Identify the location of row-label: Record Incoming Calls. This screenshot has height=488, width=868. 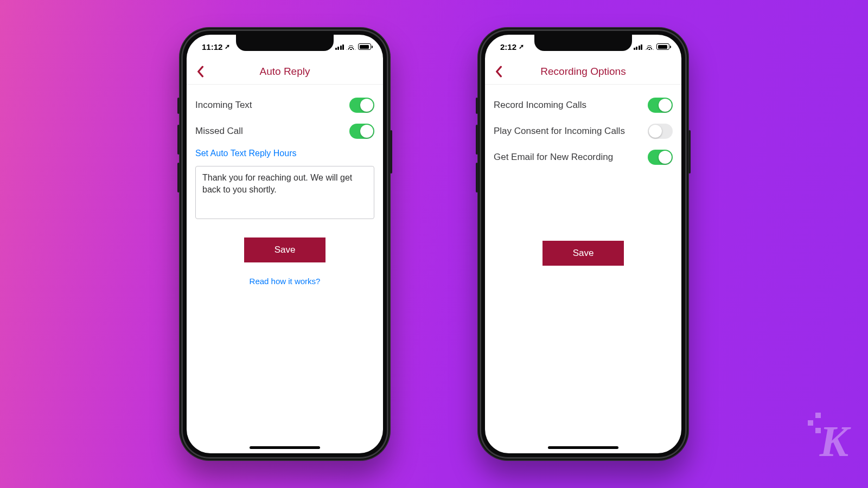
(540, 105).